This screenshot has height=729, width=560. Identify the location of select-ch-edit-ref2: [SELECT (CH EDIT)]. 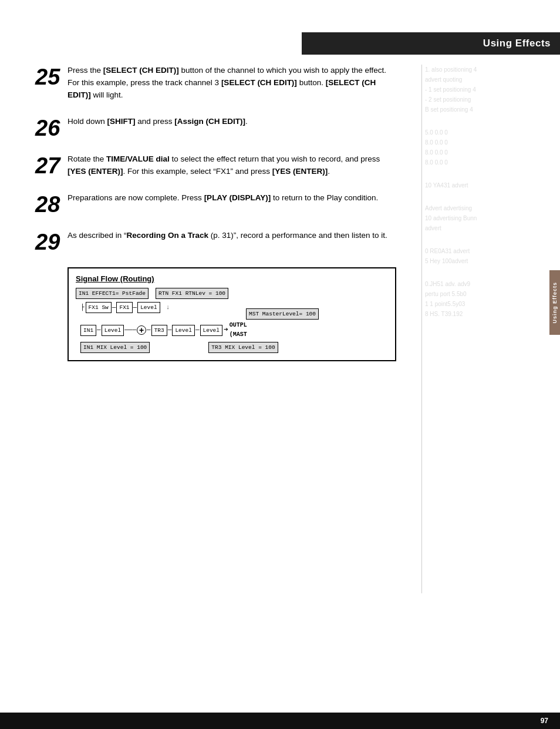
(259, 82).